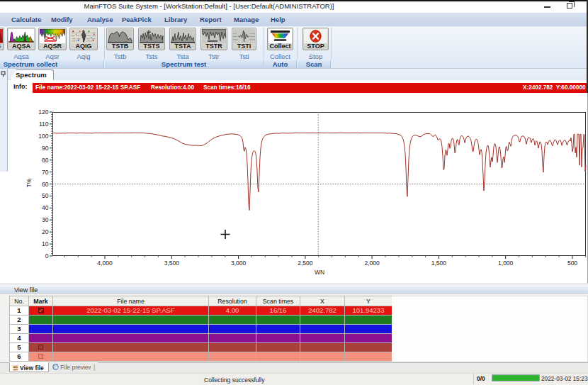  I want to click on svg-text: 110, so click(44, 124).